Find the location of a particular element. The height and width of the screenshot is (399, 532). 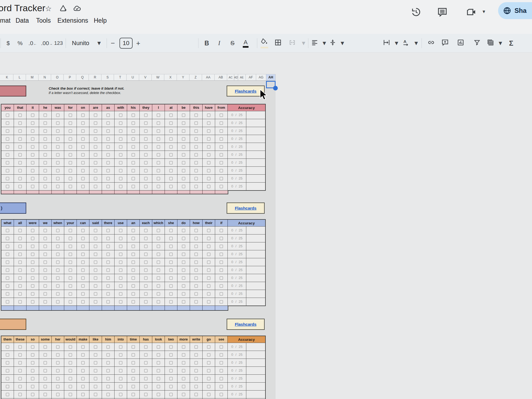

column-header-K: K is located at coordinates (7, 77).